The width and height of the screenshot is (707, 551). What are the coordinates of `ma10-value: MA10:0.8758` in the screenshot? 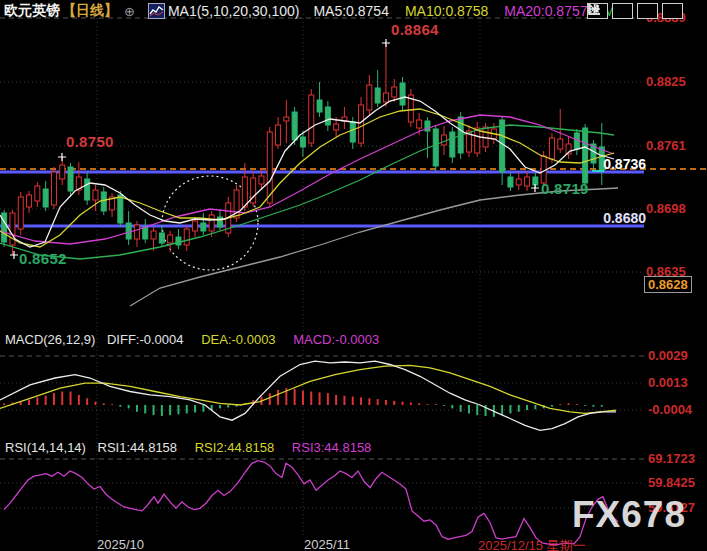 It's located at (446, 11).